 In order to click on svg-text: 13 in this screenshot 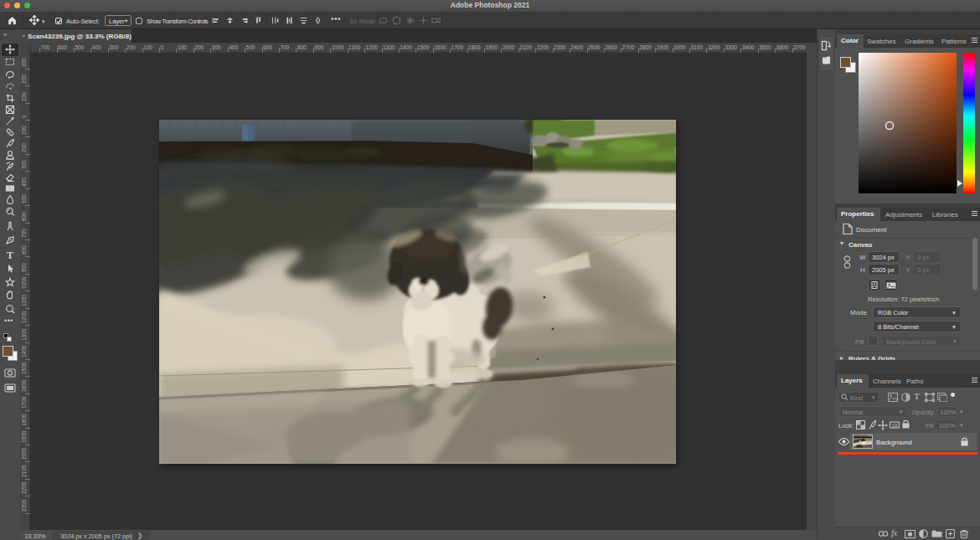, I will do `click(895, 425)`.